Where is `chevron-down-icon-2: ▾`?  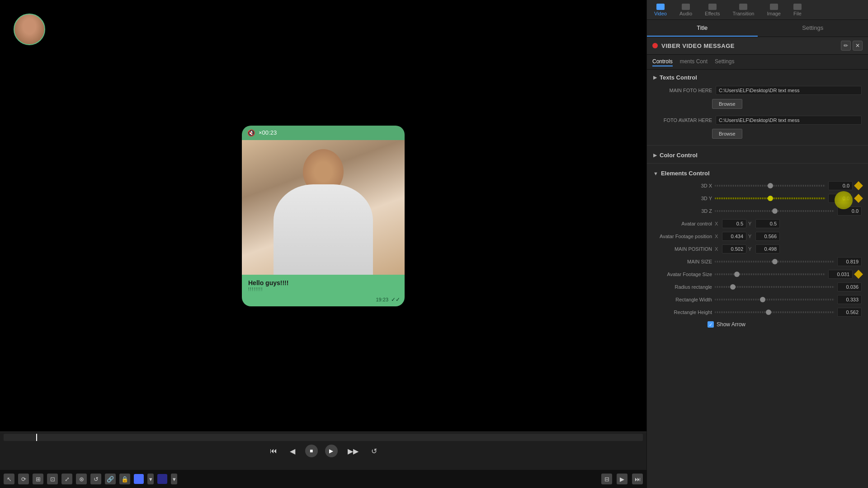 chevron-down-icon-2: ▾ is located at coordinates (174, 479).